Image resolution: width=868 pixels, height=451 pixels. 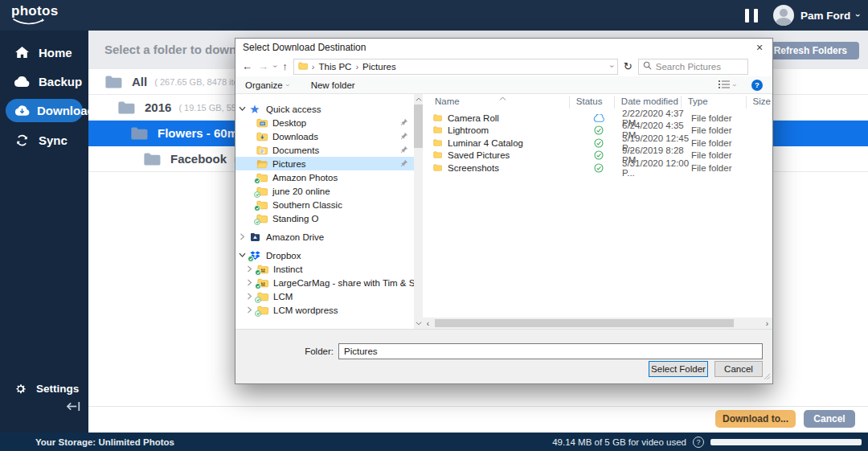 What do you see at coordinates (264, 269) in the screenshot?
I see `shared-folder-icon` at bounding box center [264, 269].